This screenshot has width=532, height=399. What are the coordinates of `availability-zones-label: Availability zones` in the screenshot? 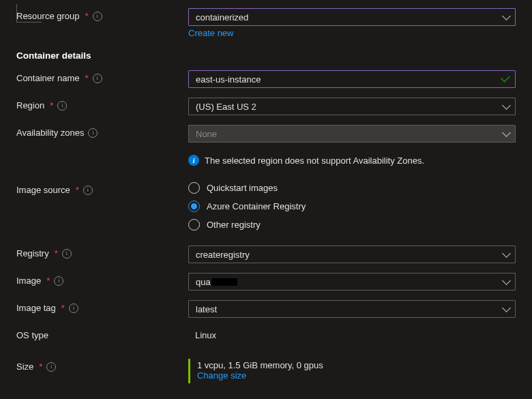 It's located at (50, 132).